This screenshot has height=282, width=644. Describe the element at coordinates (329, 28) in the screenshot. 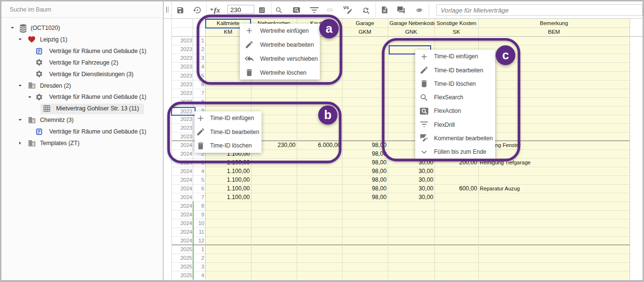

I see `svg-text: a` at that location.